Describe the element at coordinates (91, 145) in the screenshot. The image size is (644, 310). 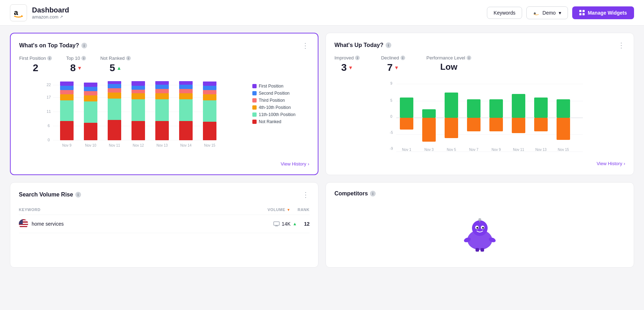
I see `svg-text: Nov 10` at that location.